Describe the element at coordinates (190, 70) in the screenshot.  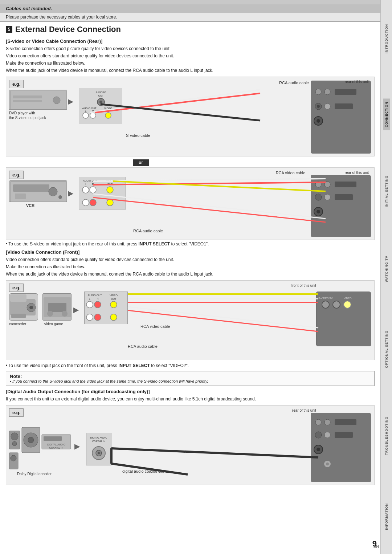
I see `svideo-line-4: When the audio jack of the video device …` at that location.